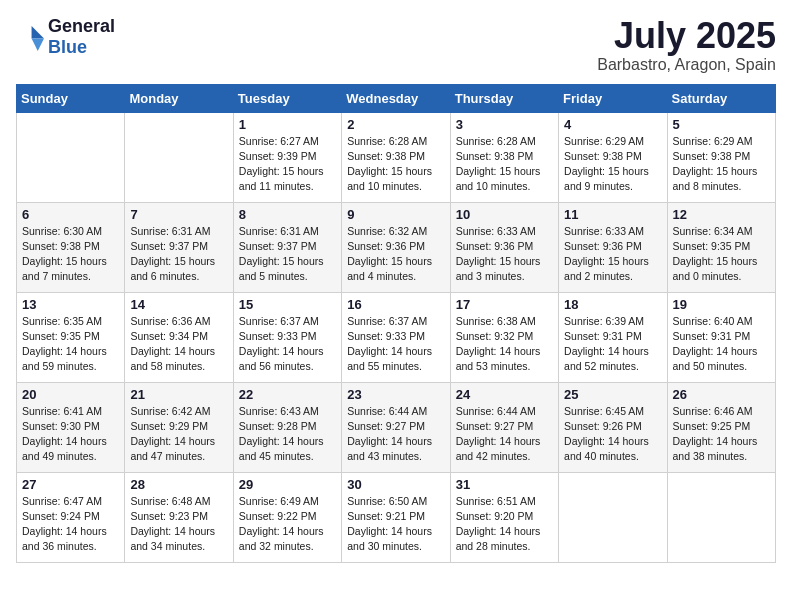 Image resolution: width=792 pixels, height=612 pixels. I want to click on day-number: 28, so click(178, 484).